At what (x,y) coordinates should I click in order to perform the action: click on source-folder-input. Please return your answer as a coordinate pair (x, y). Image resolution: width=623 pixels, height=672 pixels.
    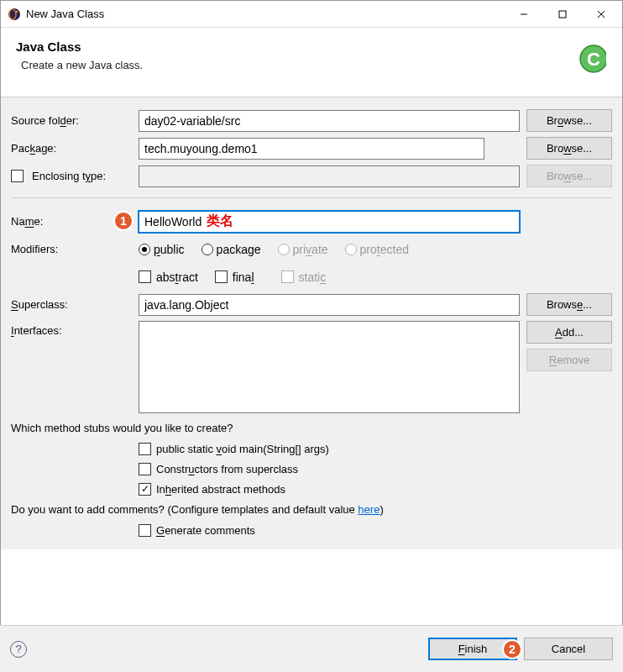
    Looking at the image, I should click on (329, 121).